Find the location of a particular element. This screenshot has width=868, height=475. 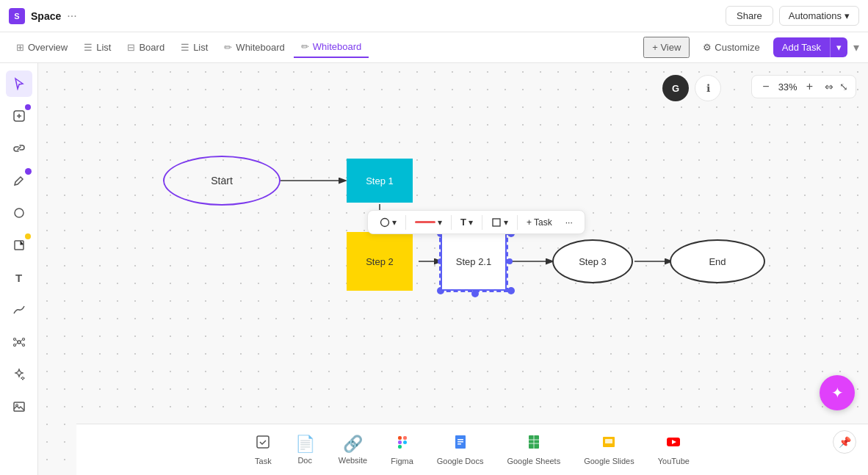

user-avatar: G is located at coordinates (676, 88).